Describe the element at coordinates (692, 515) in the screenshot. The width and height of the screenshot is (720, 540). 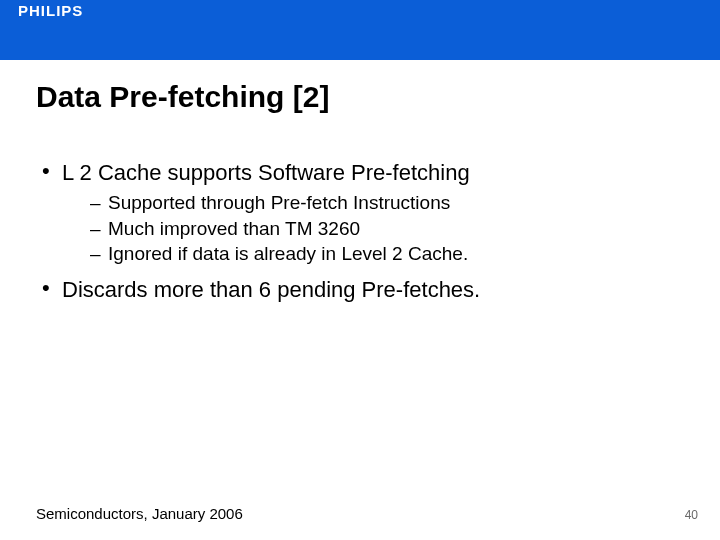
I see `page-number: 40` at that location.